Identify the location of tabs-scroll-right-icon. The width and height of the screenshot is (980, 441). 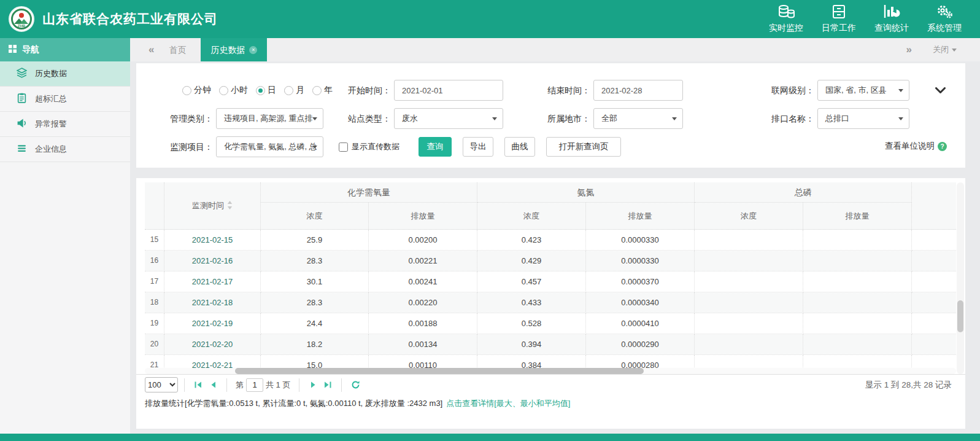
(909, 50).